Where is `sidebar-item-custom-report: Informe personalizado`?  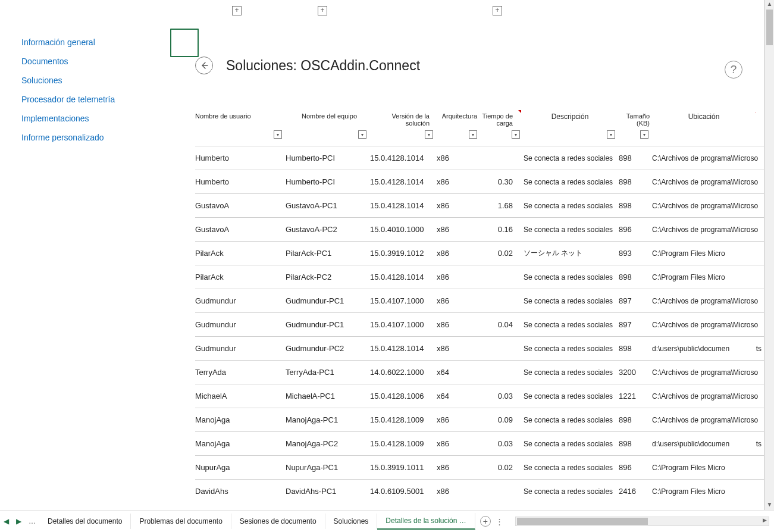 sidebar-item-custom-report: Informe personalizado is located at coordinates (84, 137).